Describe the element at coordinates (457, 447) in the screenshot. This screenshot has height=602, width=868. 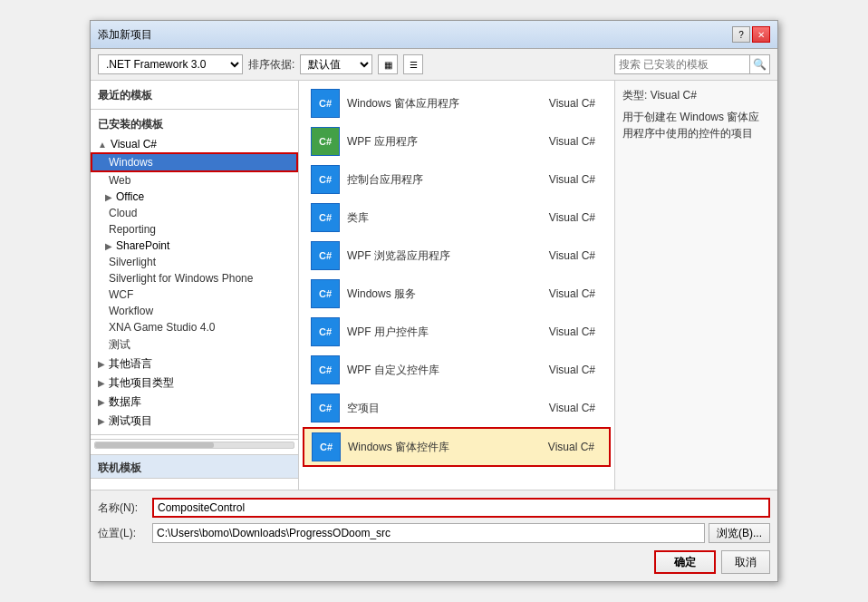
I see `template-item: C#Windows 窗体控件库Visual C#` at that location.